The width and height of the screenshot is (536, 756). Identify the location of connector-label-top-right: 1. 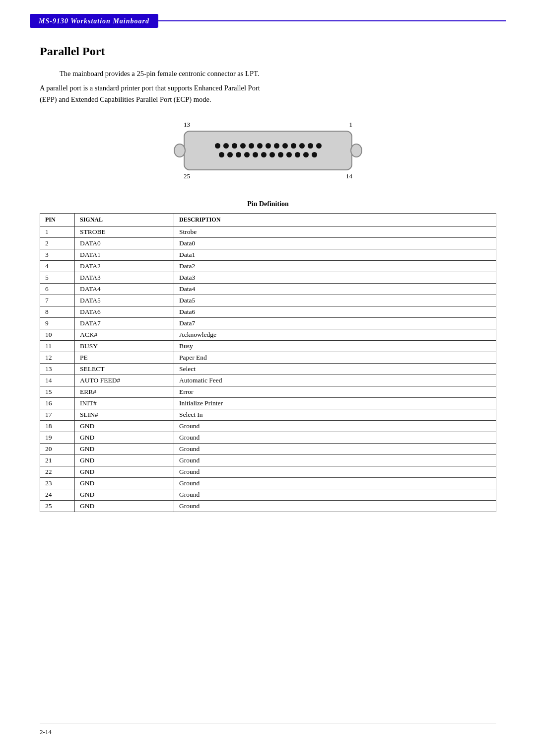
(351, 125).